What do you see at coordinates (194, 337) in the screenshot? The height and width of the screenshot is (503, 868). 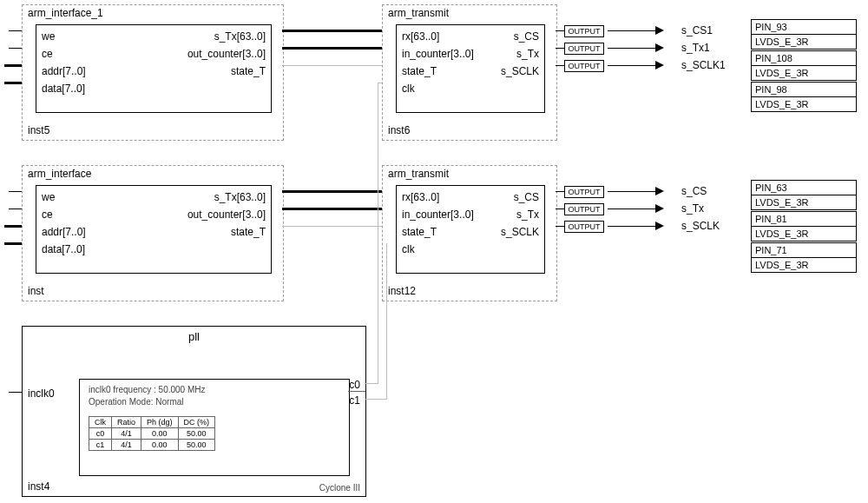 I see `pll-title: pll` at bounding box center [194, 337].